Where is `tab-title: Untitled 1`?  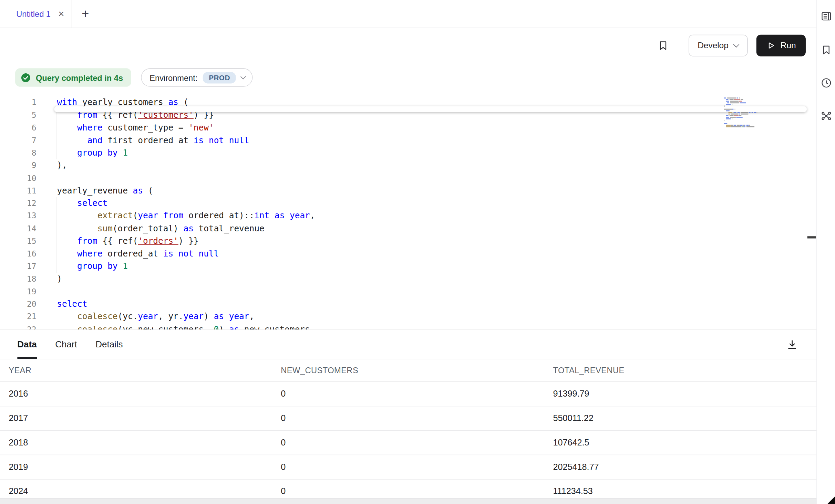 tab-title: Untitled 1 is located at coordinates (33, 14).